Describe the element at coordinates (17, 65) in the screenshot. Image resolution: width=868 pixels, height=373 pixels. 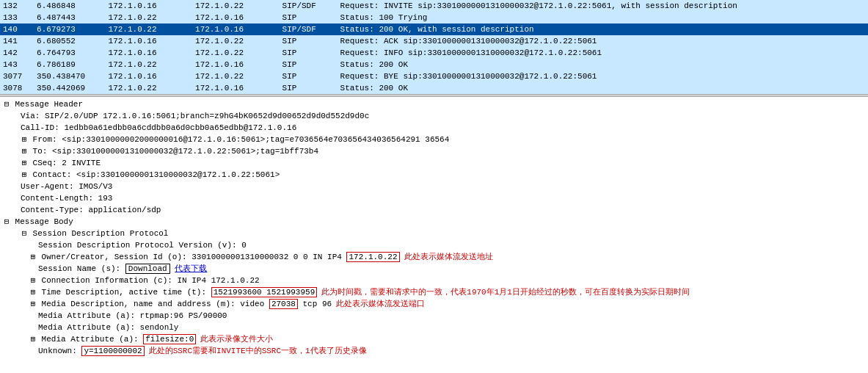
I see `packet-cell: 143` at that location.